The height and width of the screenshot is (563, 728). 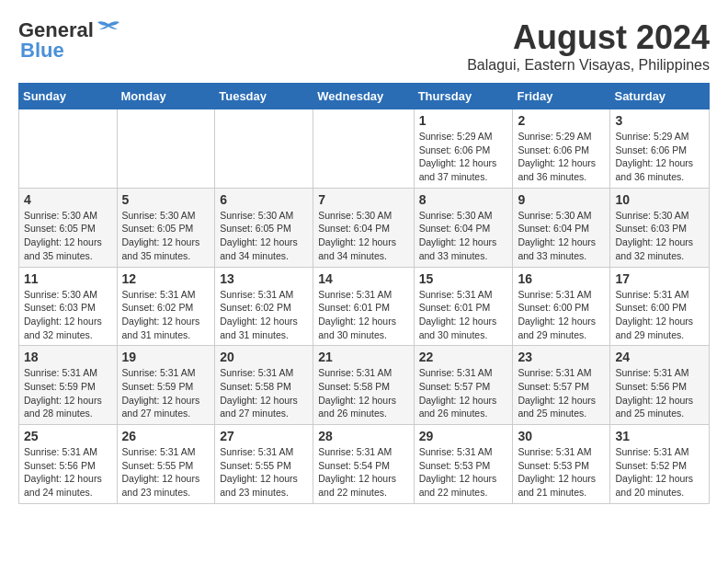 What do you see at coordinates (562, 385) in the screenshot?
I see `calendar-cell: 23Sunrise: 5:31 AM Sunset: 5:57 PM Dayli…` at bounding box center [562, 385].